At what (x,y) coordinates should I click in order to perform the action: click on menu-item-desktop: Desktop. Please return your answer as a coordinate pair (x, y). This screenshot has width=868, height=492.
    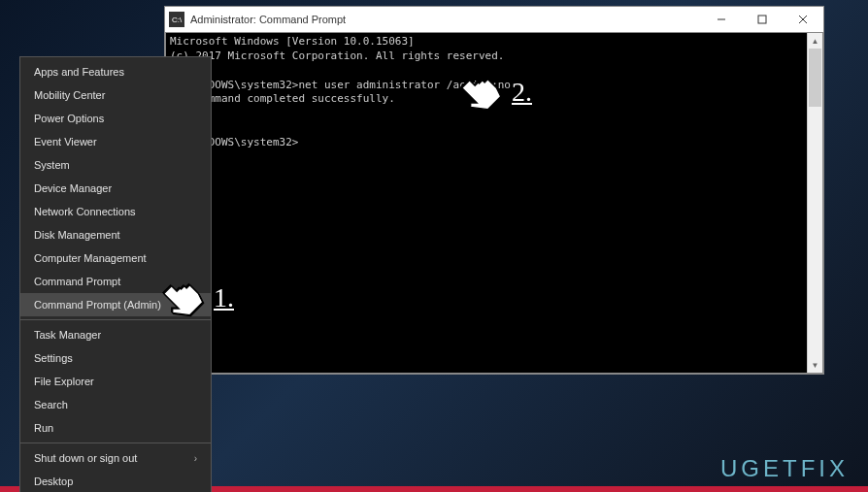
    Looking at the image, I should click on (116, 481).